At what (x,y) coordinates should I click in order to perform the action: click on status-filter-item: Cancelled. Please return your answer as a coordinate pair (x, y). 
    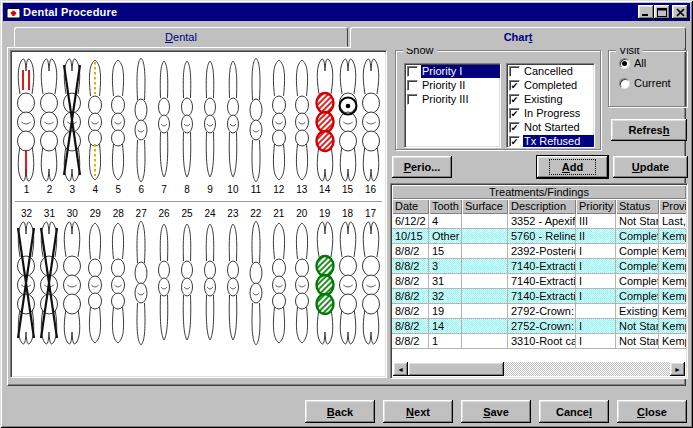
    Looking at the image, I should click on (550, 71).